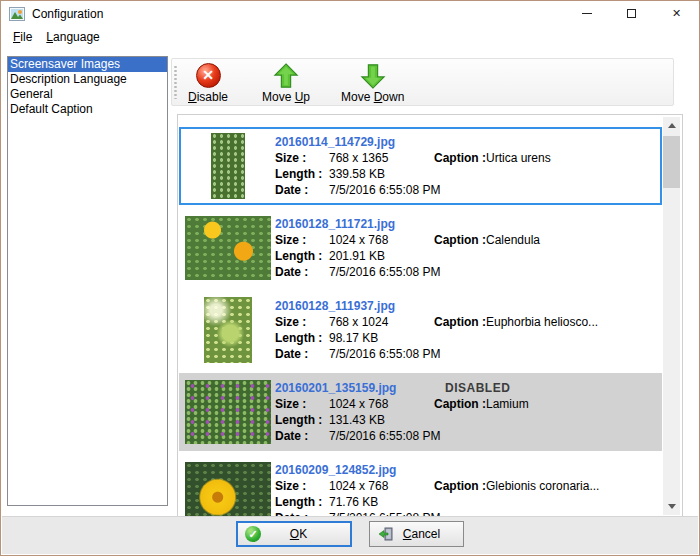  What do you see at coordinates (676, 14) in the screenshot?
I see `close-button: ✕` at bounding box center [676, 14].